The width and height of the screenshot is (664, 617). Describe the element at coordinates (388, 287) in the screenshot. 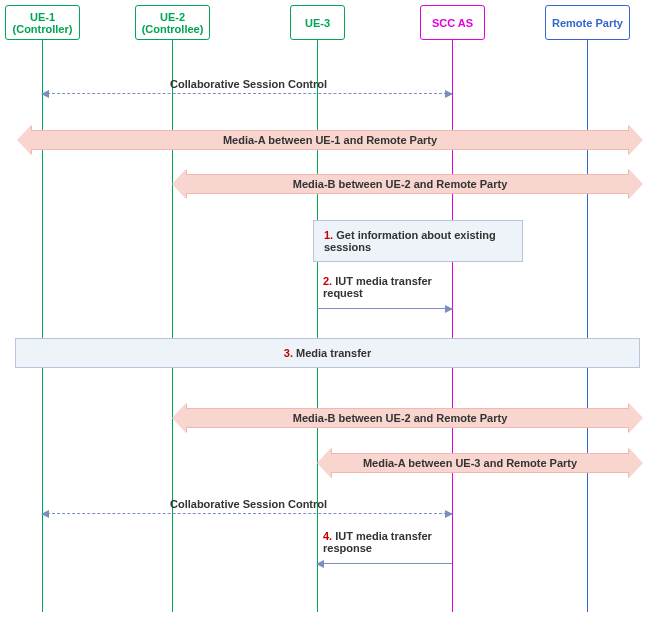

I see `step2-label: 2. IUT media transfer request` at that location.